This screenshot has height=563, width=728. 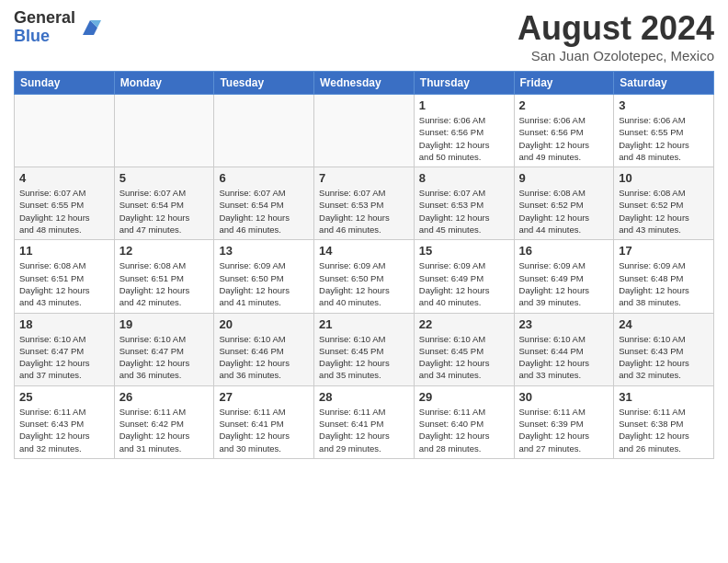 I want to click on calendar-cell: 9Sunrise: 6:08 AM Sunset: 6:52 PM Daylig…, so click(x=564, y=204).